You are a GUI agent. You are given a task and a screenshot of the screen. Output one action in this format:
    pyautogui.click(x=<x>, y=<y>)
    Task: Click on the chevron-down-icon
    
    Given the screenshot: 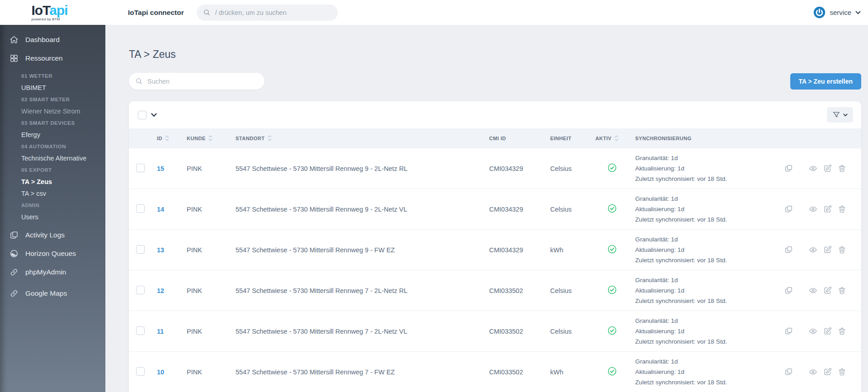 What is the action you would take?
    pyautogui.click(x=154, y=115)
    